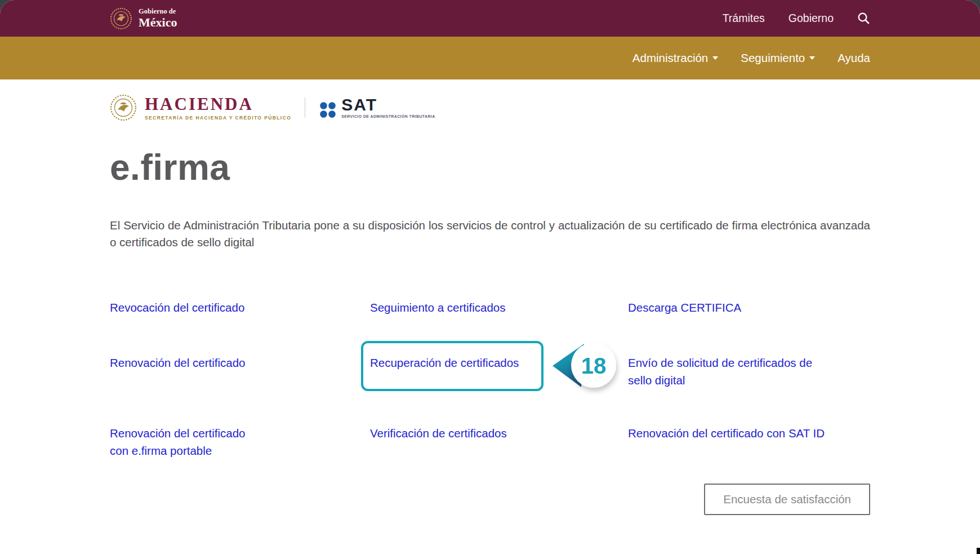  Describe the element at coordinates (121, 19) in the screenshot. I see `mexico-seal-icon` at that location.